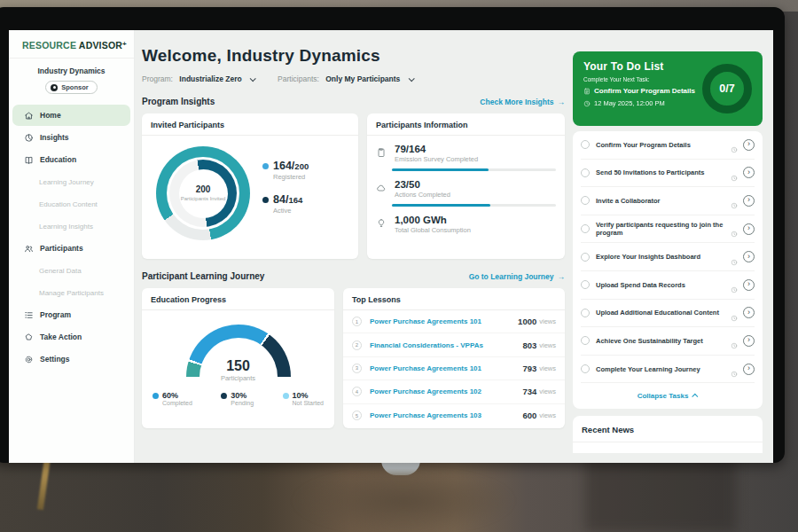 The image size is (798, 532). What do you see at coordinates (71, 293) in the screenshot?
I see `sidebar-item-manage-participants: Manage Participants` at bounding box center [71, 293].